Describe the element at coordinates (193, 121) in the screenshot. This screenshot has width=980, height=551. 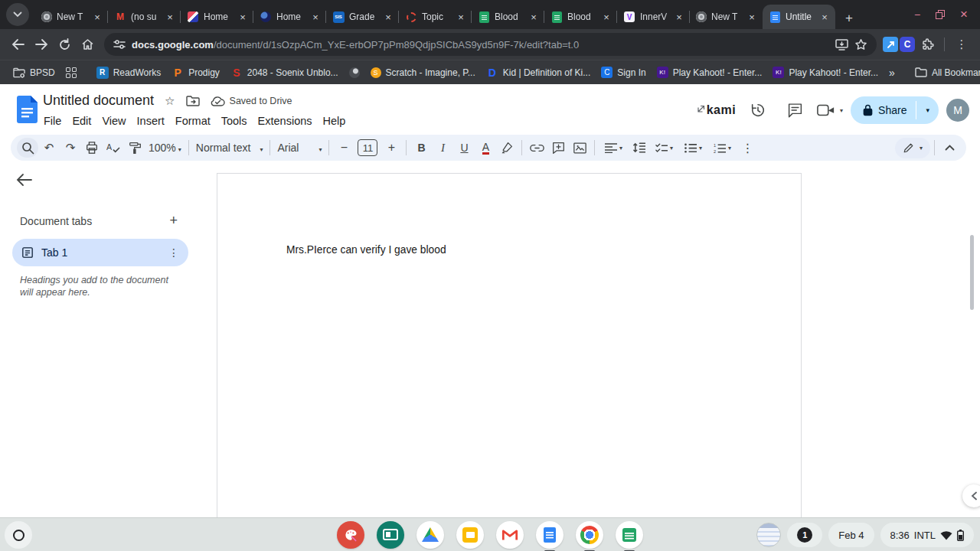
I see `menu-format: Format` at that location.